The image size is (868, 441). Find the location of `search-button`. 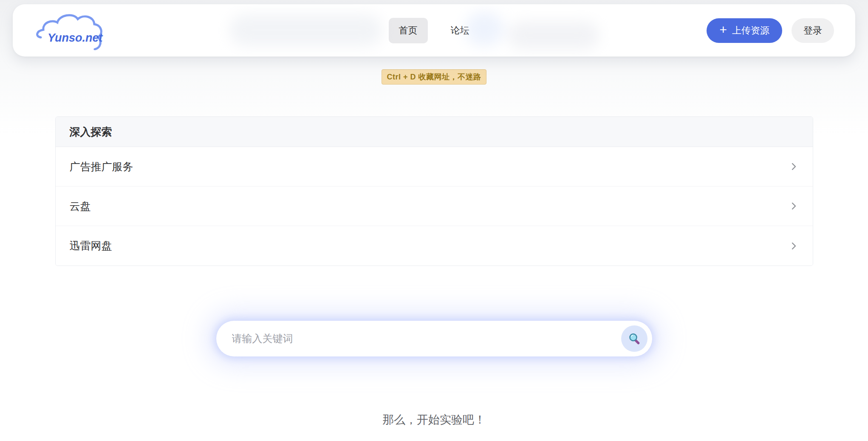

search-button is located at coordinates (634, 339).